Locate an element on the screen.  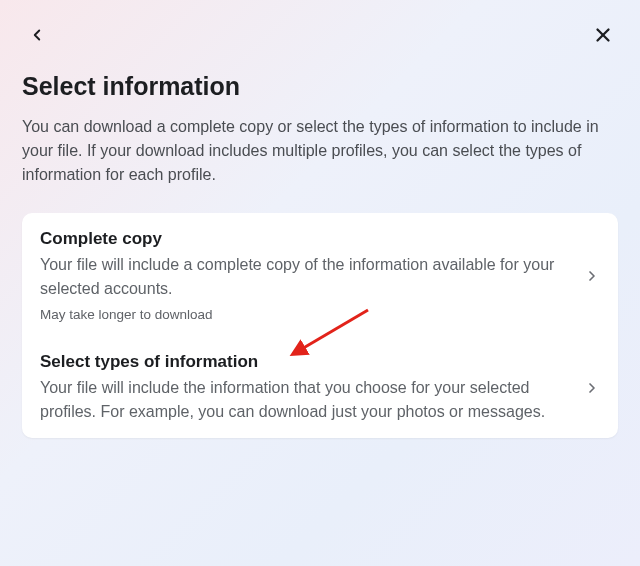
page-subtitle: You can download a complete copy or sele… is located at coordinates (320, 151).